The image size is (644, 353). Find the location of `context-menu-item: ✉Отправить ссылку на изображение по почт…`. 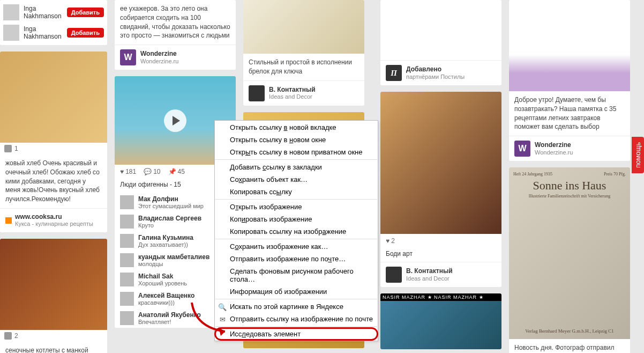

context-menu-item: ✉Отправить ссылку на изображение по почт… is located at coordinates (296, 319).